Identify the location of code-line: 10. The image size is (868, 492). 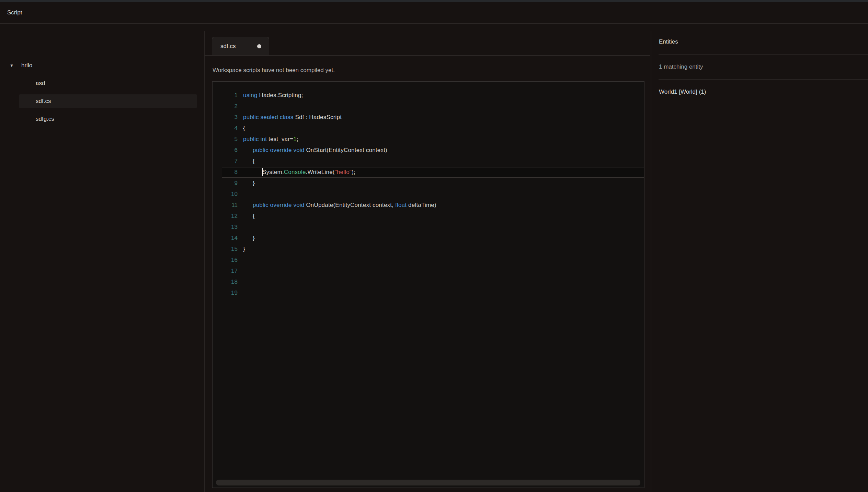
(428, 194).